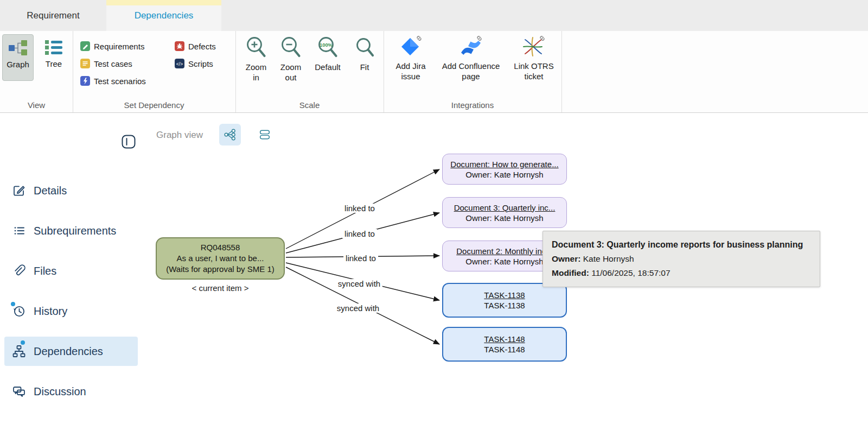  What do you see at coordinates (180, 46) in the screenshot?
I see `defects-icon` at bounding box center [180, 46].